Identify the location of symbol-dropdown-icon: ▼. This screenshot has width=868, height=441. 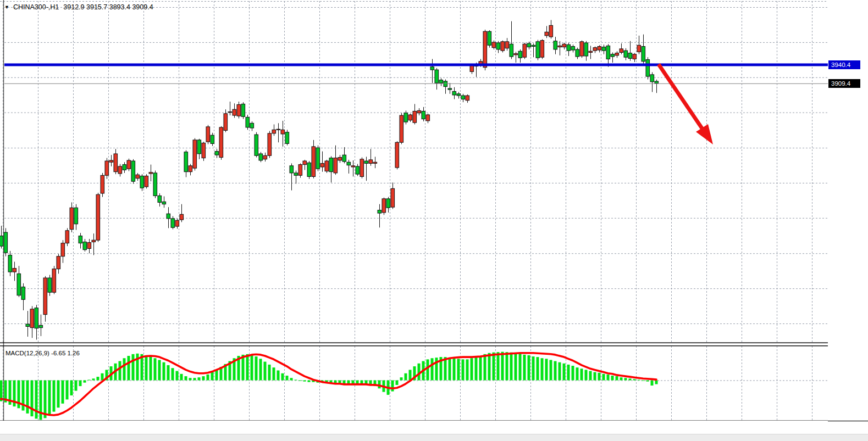
(7, 7).